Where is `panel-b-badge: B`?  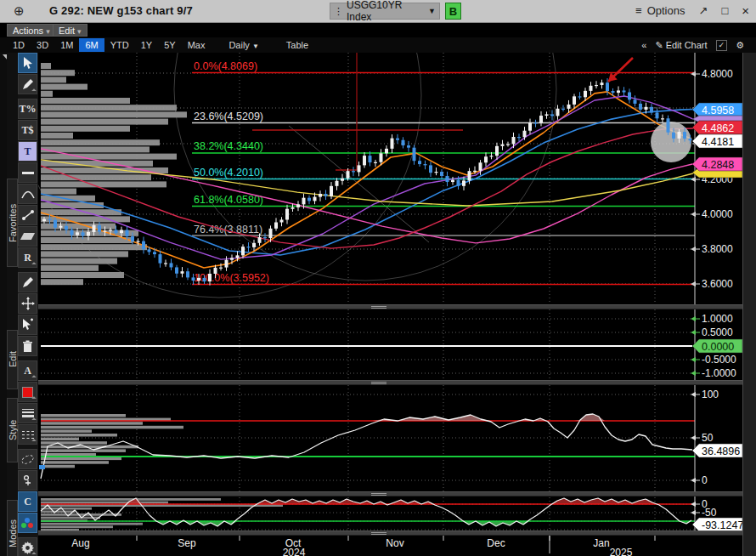
panel-b-badge: B is located at coordinates (454, 11).